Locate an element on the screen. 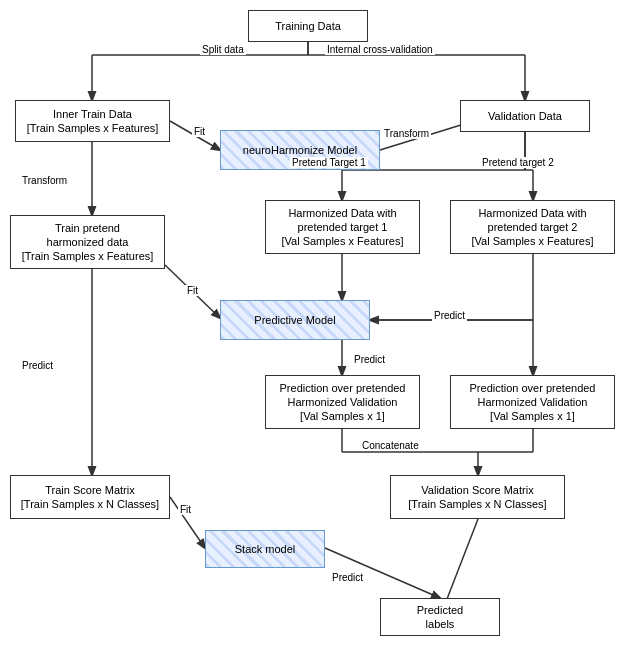  label-fit2: Fit is located at coordinates (192, 290).